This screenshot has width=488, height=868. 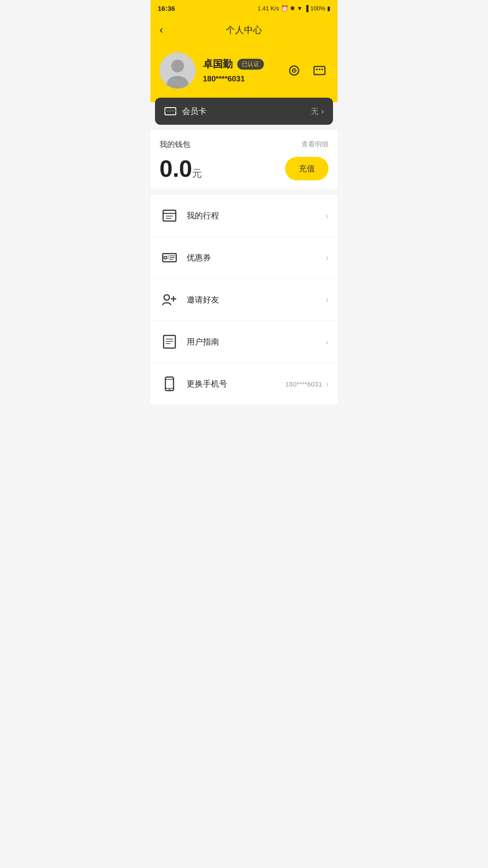 What do you see at coordinates (244, 145) in the screenshot?
I see `wallet-header: 我的钱包 查看明细` at bounding box center [244, 145].